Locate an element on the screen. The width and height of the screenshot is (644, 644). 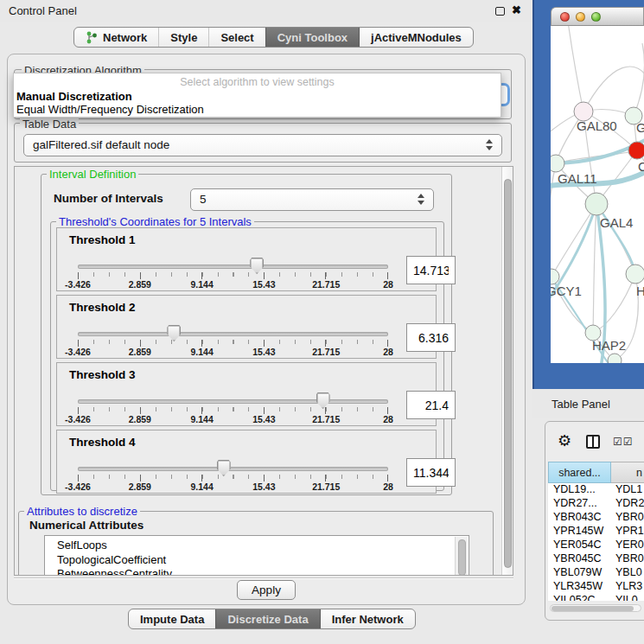
node-h is located at coordinates (634, 274).